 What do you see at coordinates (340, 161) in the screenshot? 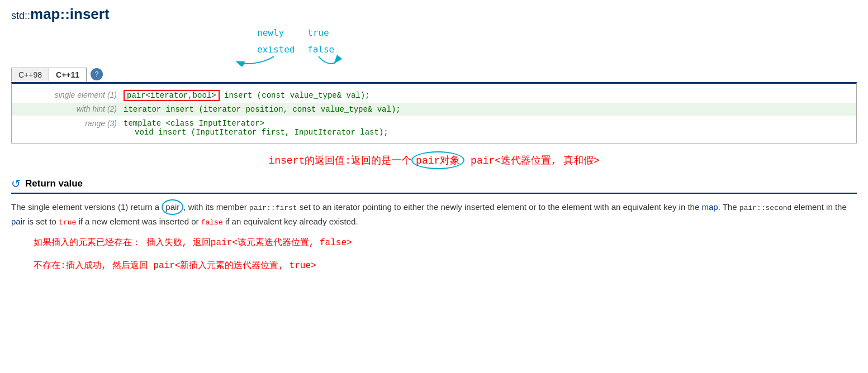
I see `annotation-before-circle: insert的返回值:返回的是一个` at bounding box center [340, 161].